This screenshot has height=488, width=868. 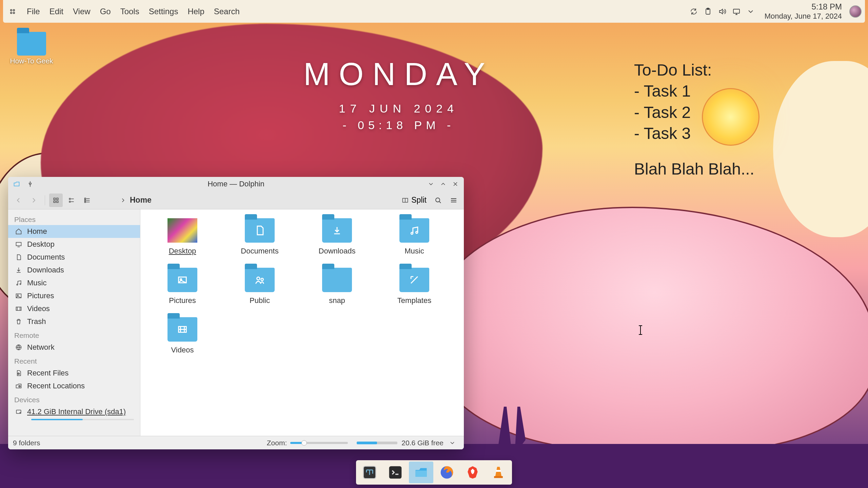 What do you see at coordinates (377, 443) in the screenshot?
I see `disk-usage-bar` at bounding box center [377, 443].